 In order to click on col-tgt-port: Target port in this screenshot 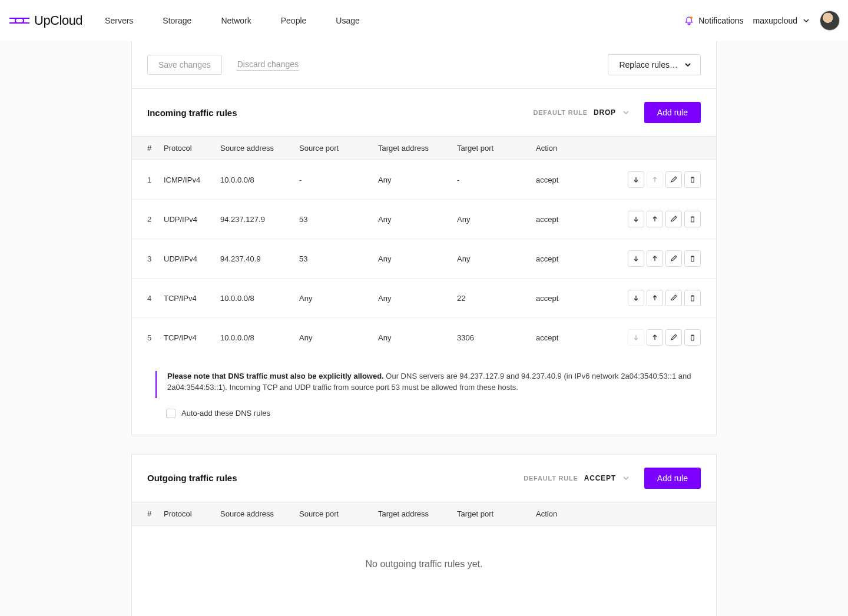, I will do `click(492, 514)`.